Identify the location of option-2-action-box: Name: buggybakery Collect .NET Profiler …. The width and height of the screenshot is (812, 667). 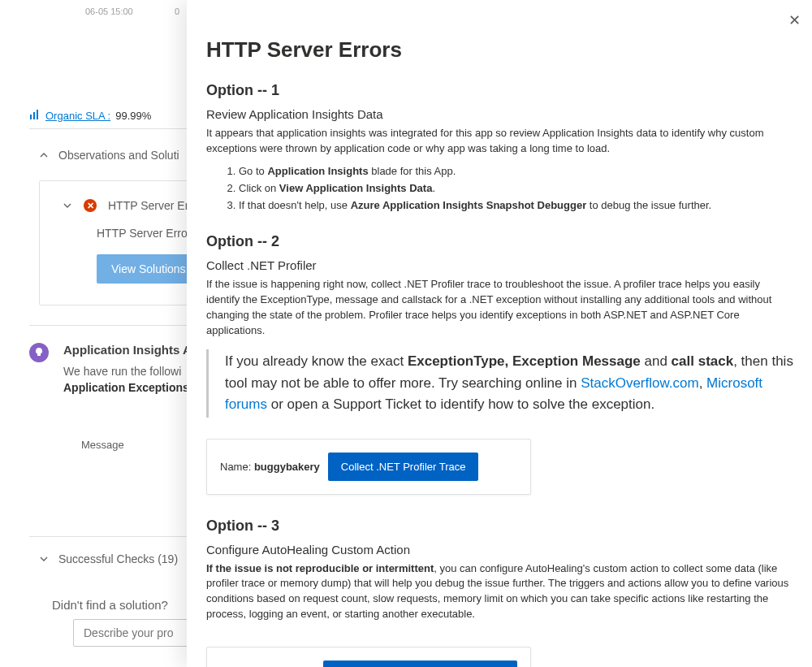
(369, 466).